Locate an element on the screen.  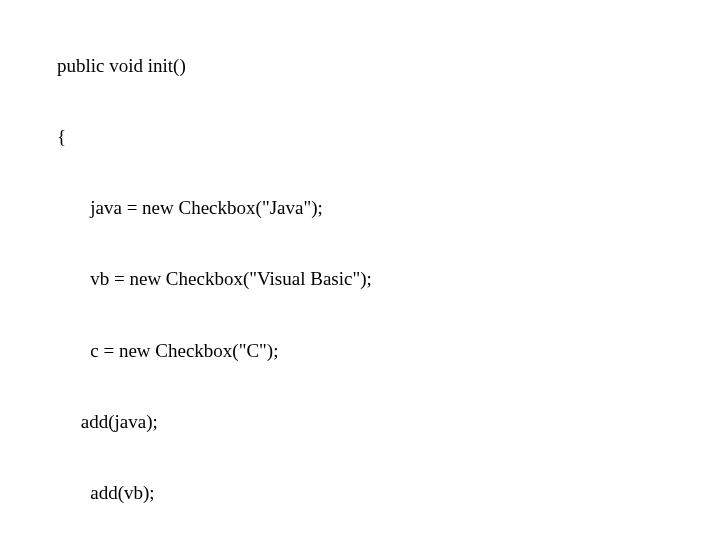
code-line: java = new Checkbox("Java"); is located at coordinates (360, 208).